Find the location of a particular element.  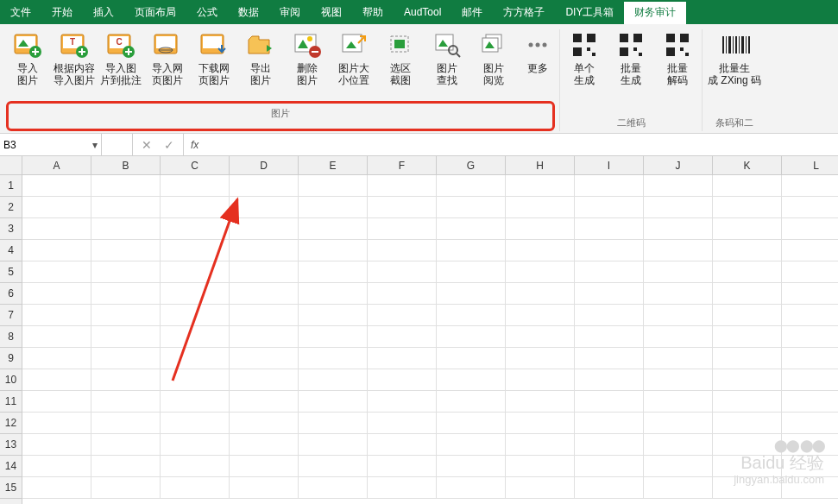

row-header: 12 is located at coordinates (10, 423).